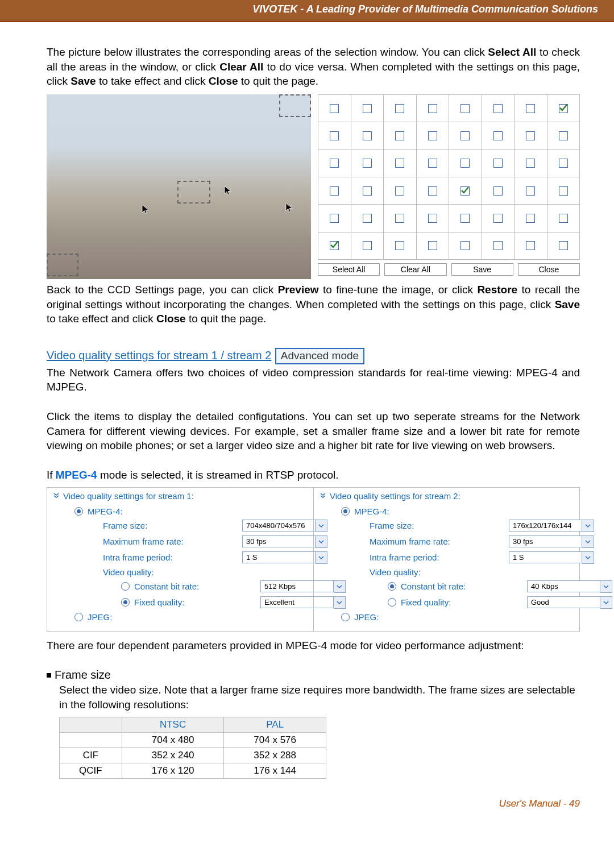 This screenshot has width=614, height=868. What do you see at coordinates (91, 755) in the screenshot?
I see `table-cell: CIF` at bounding box center [91, 755].